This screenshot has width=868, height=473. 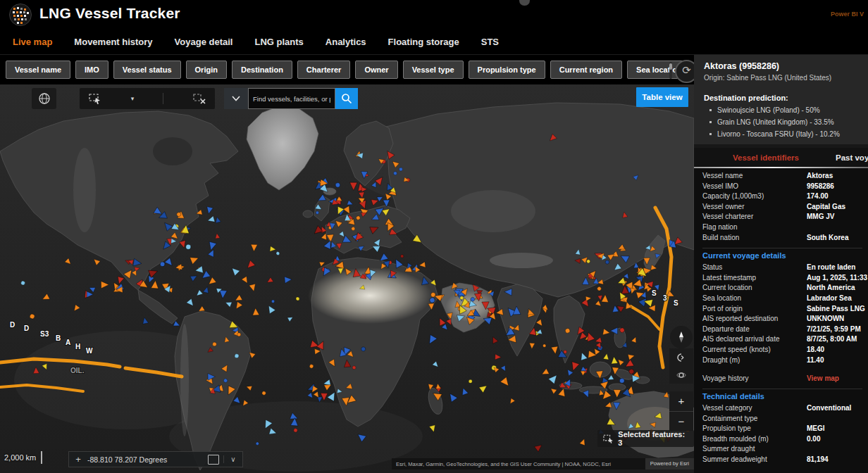 I want to click on route-label: A, so click(x=68, y=342).